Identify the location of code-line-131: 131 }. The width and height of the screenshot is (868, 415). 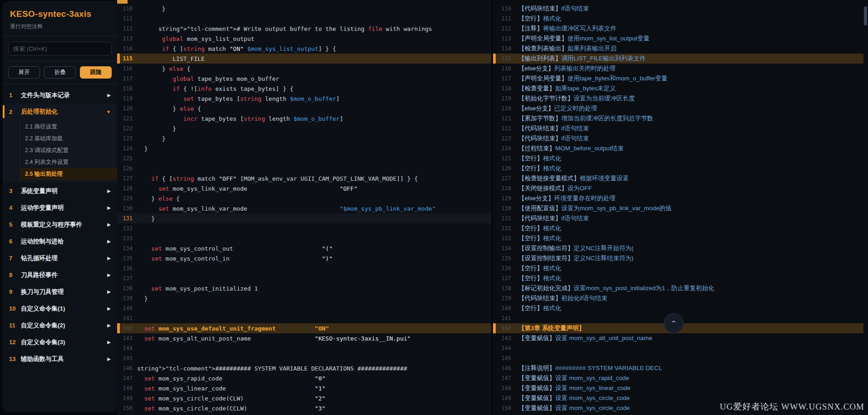
(304, 218).